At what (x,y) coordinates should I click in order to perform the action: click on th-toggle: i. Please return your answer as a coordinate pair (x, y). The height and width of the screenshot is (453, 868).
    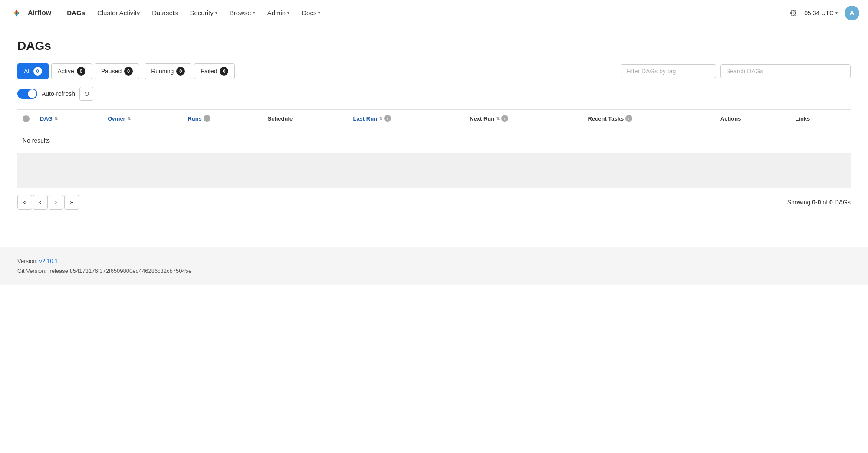
    Looking at the image, I should click on (26, 119).